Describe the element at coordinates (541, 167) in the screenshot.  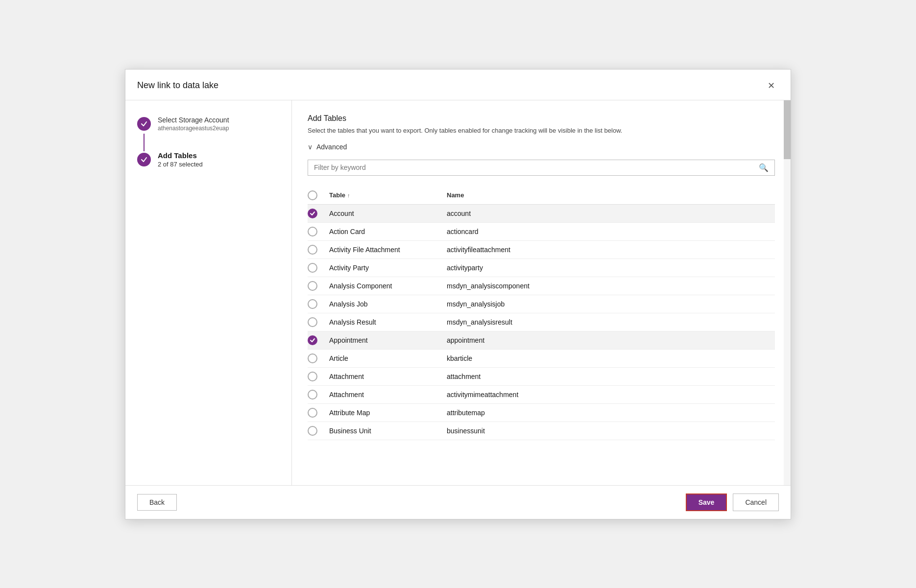
I see `filter-bar: 🔍` at that location.